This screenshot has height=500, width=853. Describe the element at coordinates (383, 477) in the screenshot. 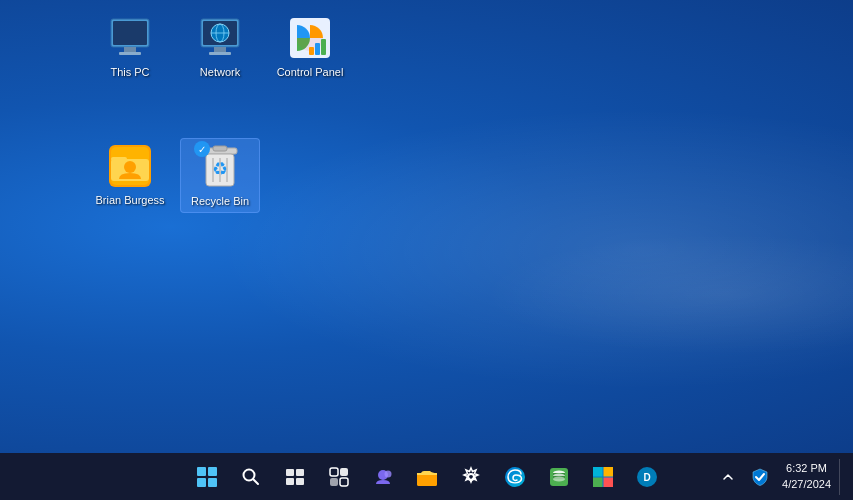

I see `chat-button` at that location.